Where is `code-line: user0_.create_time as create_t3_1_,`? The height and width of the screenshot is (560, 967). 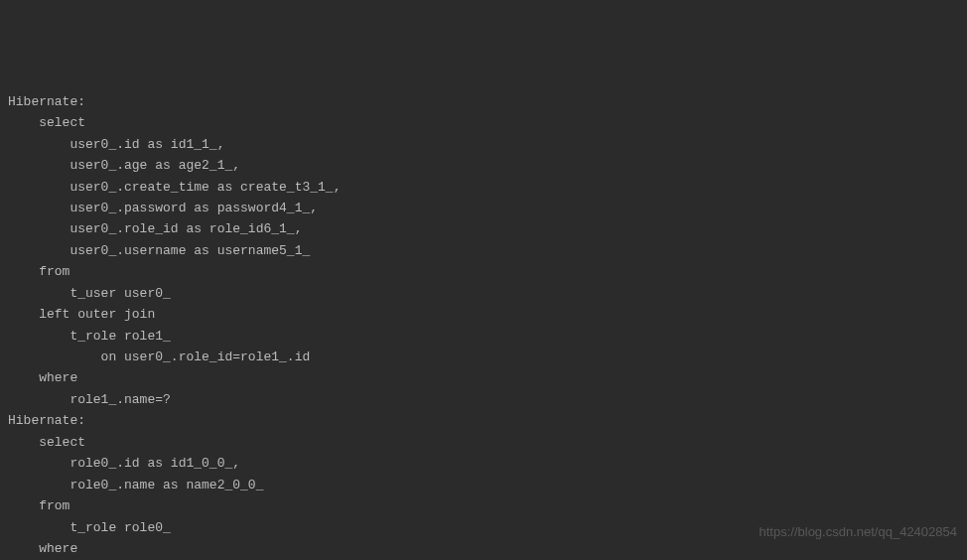
code-line: user0_.create_time as create_t3_1_, is located at coordinates (484, 187).